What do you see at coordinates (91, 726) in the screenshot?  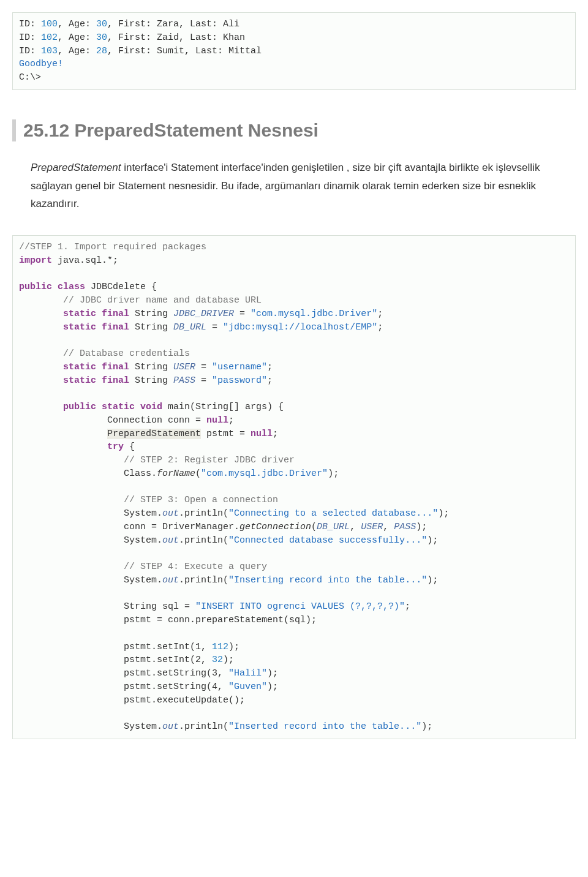 I see `c-l37a: System.` at bounding box center [91, 726].